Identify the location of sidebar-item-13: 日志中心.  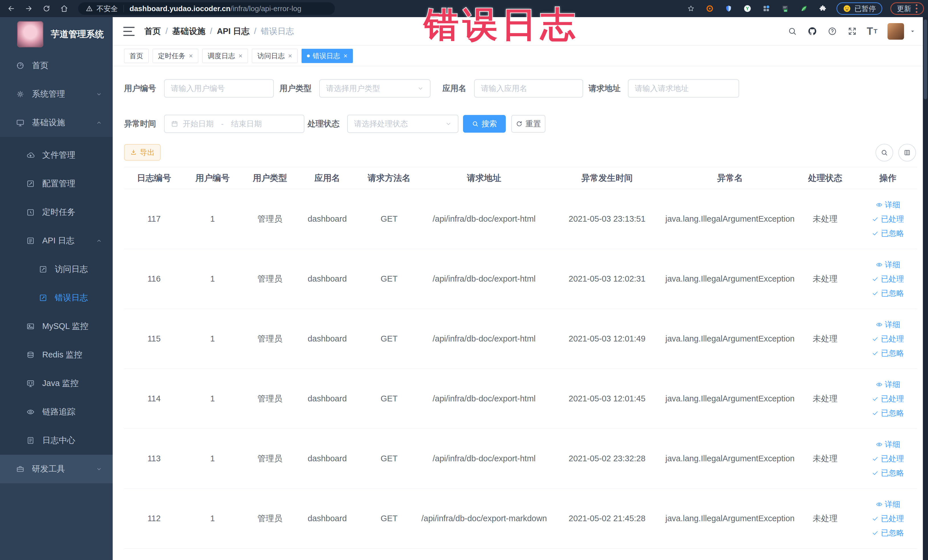
(56, 441).